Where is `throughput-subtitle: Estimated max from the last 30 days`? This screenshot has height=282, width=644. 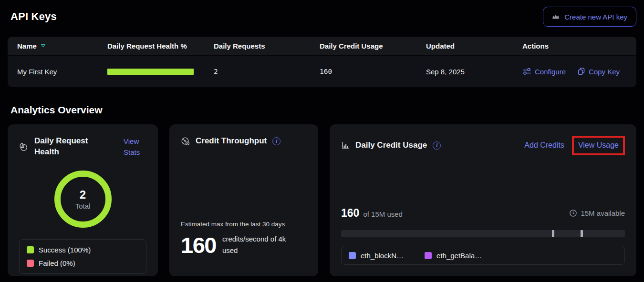
throughput-subtitle: Estimated max from the last 30 days is located at coordinates (244, 224).